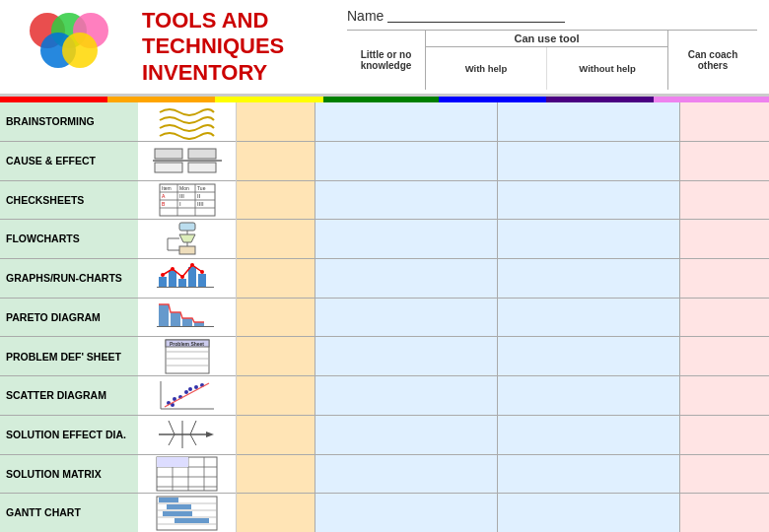  I want to click on tool-name: GRAPHS/RUN-CHARTS, so click(64, 278).